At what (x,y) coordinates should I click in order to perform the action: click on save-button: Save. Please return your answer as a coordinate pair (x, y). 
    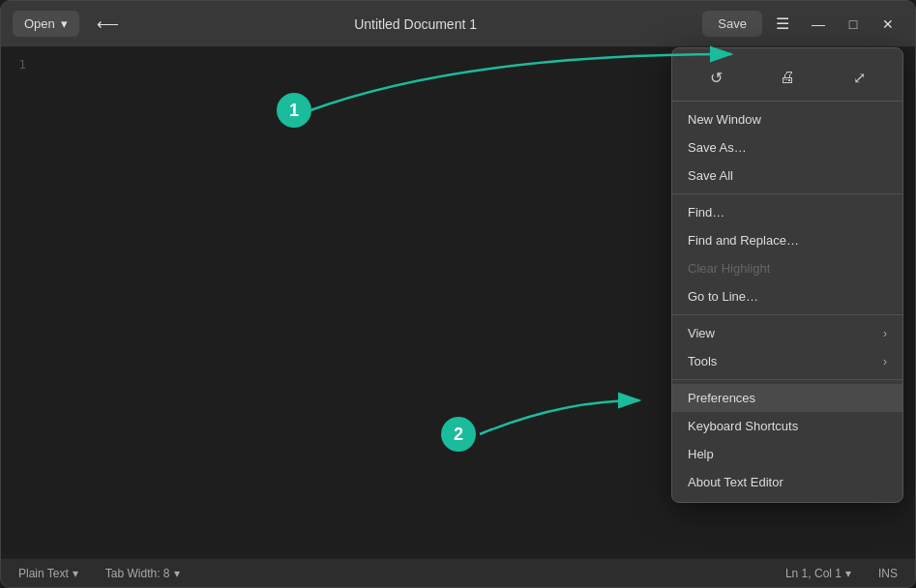
    Looking at the image, I should click on (732, 23).